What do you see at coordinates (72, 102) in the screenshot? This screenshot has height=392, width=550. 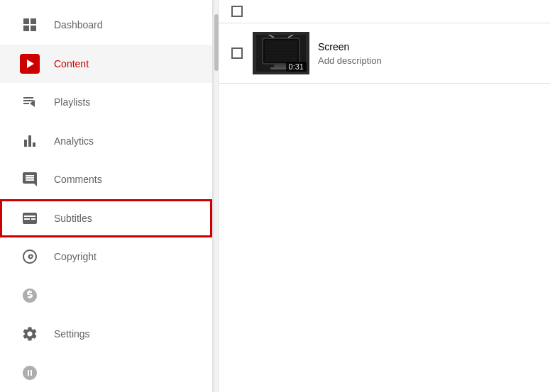 I see `sidebar-item-playlists-label: Playlists` at bounding box center [72, 102].